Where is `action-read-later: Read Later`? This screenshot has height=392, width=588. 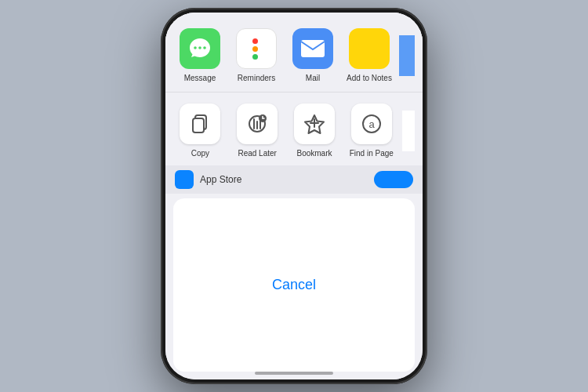
action-read-later: Read Later is located at coordinates (257, 130).